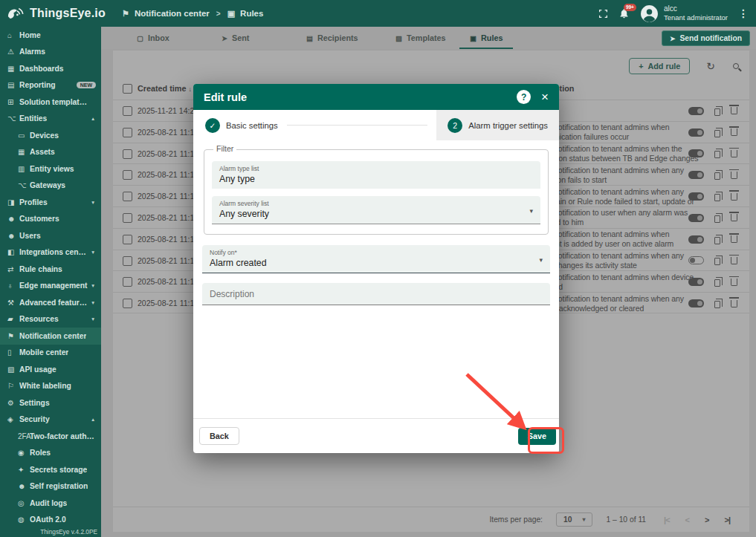 The width and height of the screenshot is (756, 537). Describe the element at coordinates (51, 420) in the screenshot. I see `sidebar-item: ◈ Security ▴` at that location.